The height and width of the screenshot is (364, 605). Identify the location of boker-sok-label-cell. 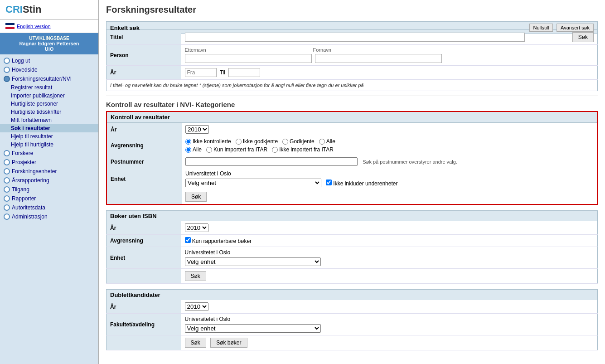
(144, 277).